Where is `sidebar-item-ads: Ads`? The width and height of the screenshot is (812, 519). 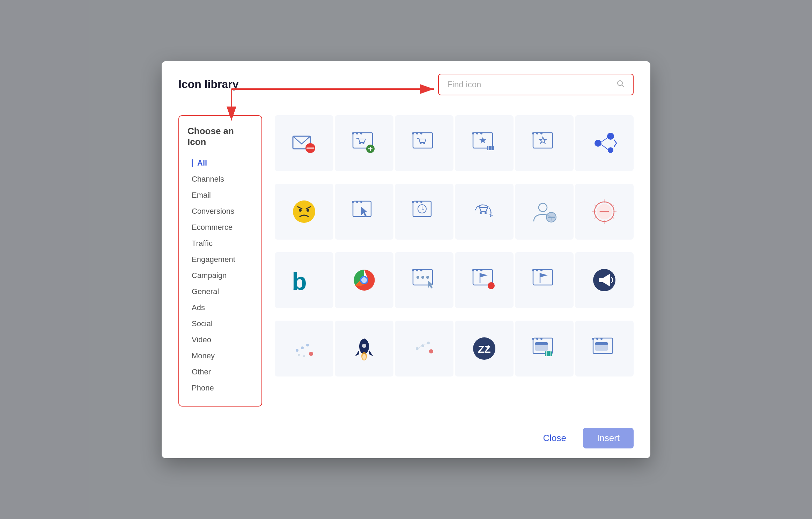 sidebar-item-ads: Ads is located at coordinates (220, 308).